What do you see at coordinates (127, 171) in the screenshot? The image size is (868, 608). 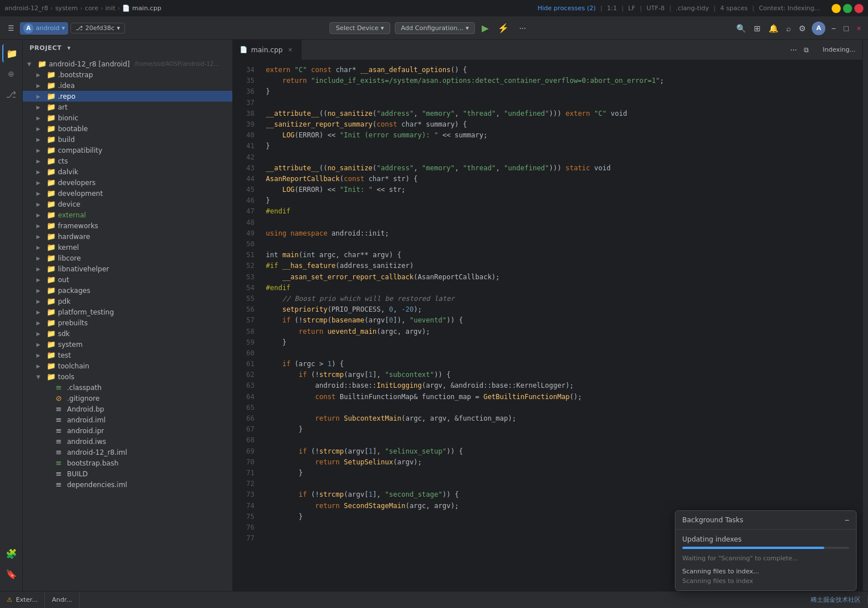 I see `tree-item-dalvik: ▶ 📁 dalvik` at bounding box center [127, 171].